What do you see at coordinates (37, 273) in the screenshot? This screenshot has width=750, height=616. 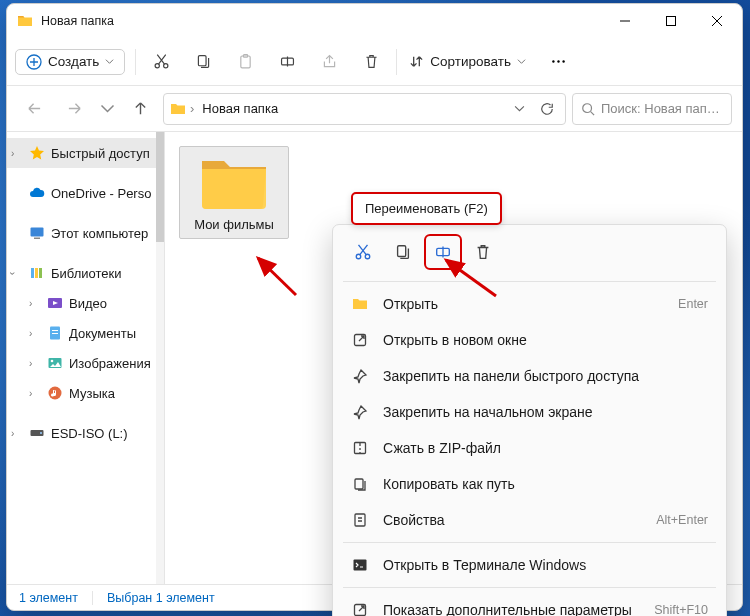 I see `libraries-icon` at bounding box center [37, 273].